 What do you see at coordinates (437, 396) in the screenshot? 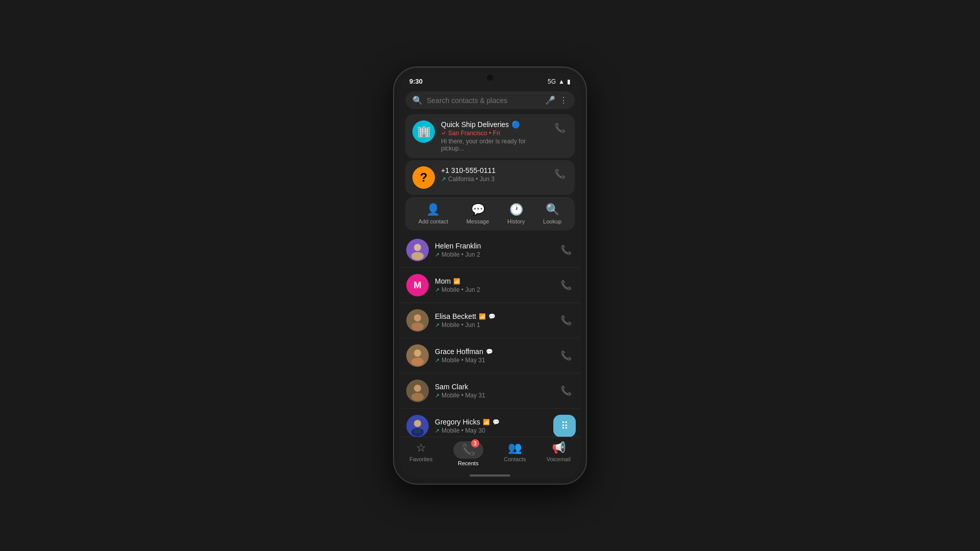
I see `outgoing-icon-sam: ↗` at bounding box center [437, 396].